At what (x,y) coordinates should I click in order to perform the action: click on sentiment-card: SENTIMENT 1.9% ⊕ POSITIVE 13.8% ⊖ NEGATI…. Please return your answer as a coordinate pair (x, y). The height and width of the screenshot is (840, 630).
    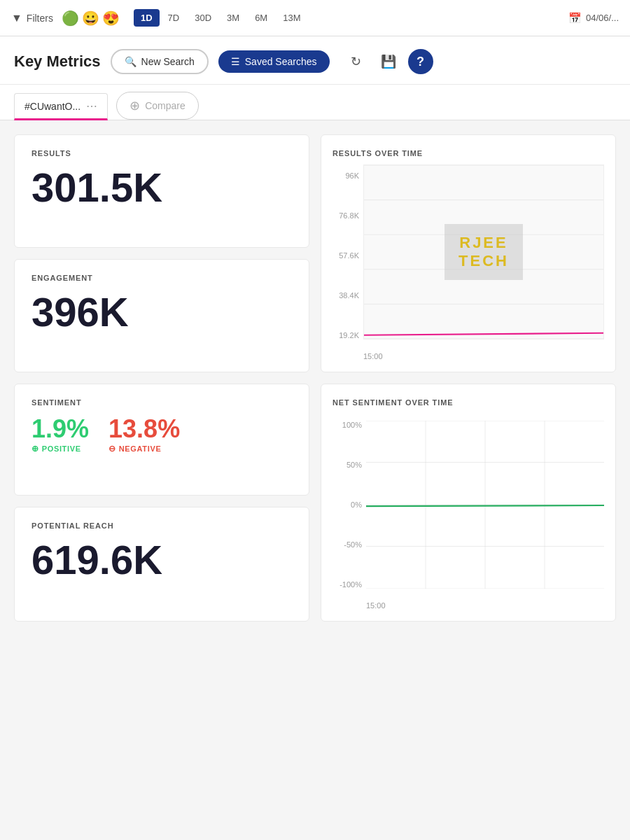
    Looking at the image, I should click on (162, 440).